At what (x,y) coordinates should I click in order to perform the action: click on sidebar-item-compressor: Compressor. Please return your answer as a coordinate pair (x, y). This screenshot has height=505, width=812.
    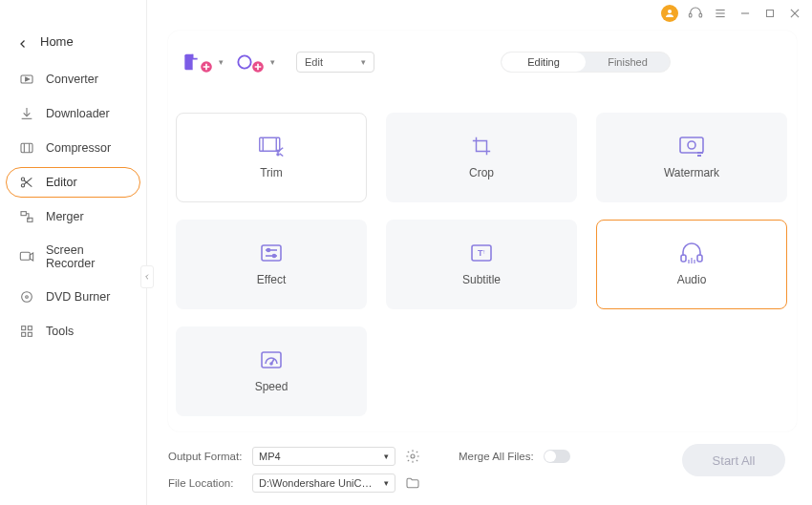
    Looking at the image, I should click on (73, 148).